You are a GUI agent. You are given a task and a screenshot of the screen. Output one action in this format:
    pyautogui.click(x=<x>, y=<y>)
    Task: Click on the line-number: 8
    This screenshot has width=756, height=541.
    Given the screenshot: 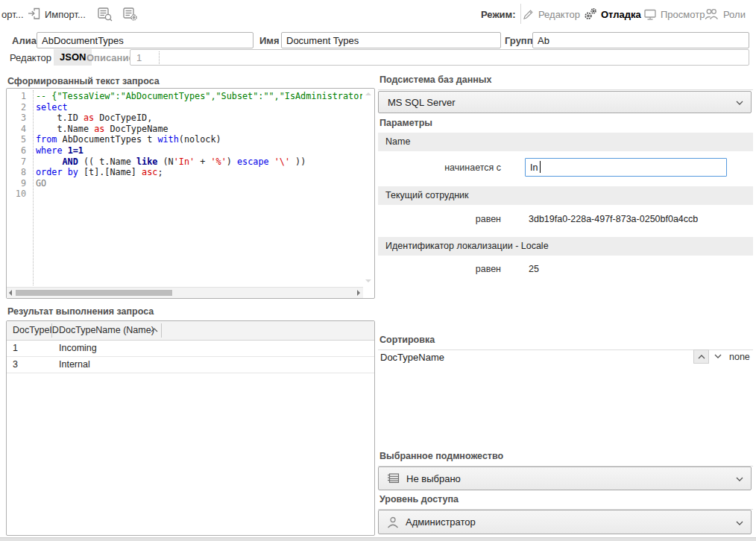 What is the action you would take?
    pyautogui.click(x=18, y=173)
    